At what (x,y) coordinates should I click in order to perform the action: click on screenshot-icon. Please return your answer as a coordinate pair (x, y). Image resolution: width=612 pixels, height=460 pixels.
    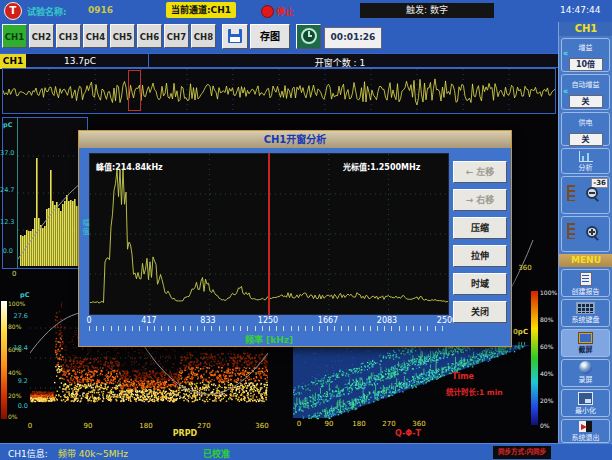
    Looking at the image, I should click on (586, 338).